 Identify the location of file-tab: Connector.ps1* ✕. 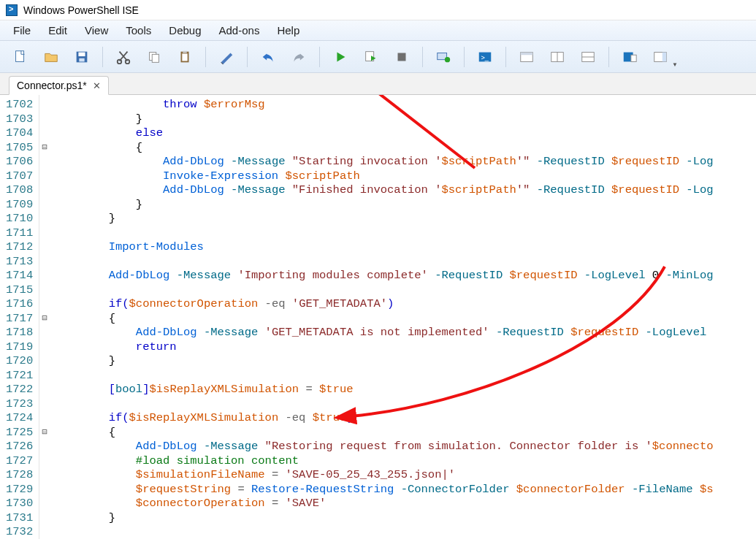
(58, 85).